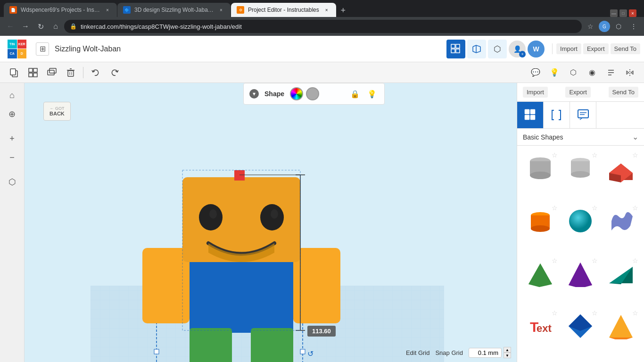 The image size is (644, 362). I want to click on user-avatar: W, so click(536, 49).